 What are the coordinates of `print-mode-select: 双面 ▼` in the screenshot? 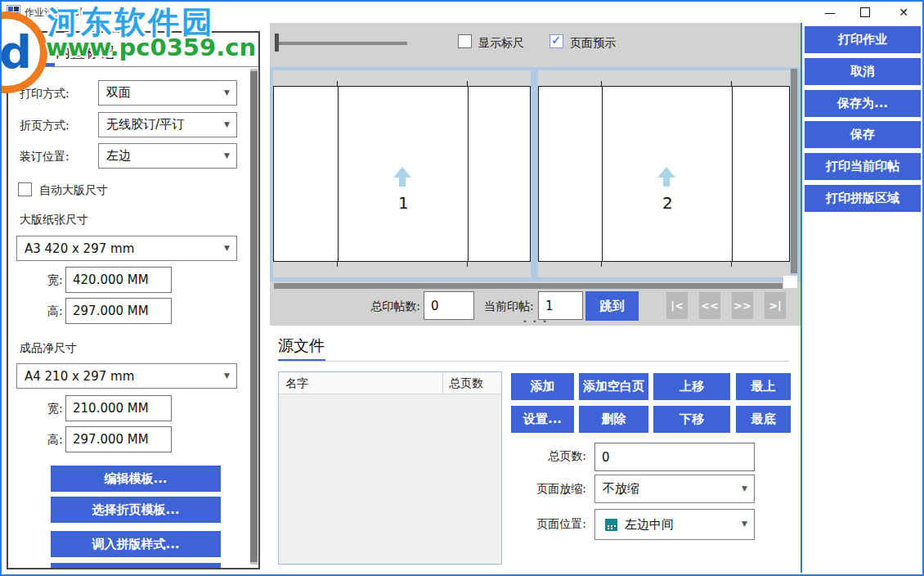 It's located at (168, 93).